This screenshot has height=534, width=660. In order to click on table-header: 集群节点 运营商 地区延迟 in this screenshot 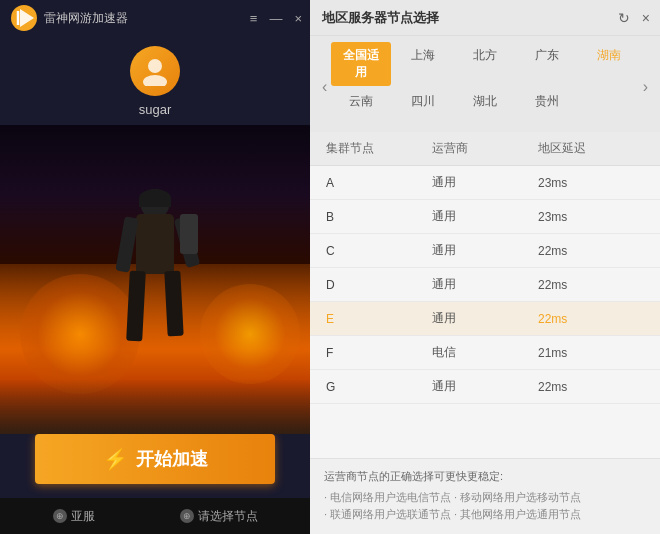, I will do `click(485, 149)`.